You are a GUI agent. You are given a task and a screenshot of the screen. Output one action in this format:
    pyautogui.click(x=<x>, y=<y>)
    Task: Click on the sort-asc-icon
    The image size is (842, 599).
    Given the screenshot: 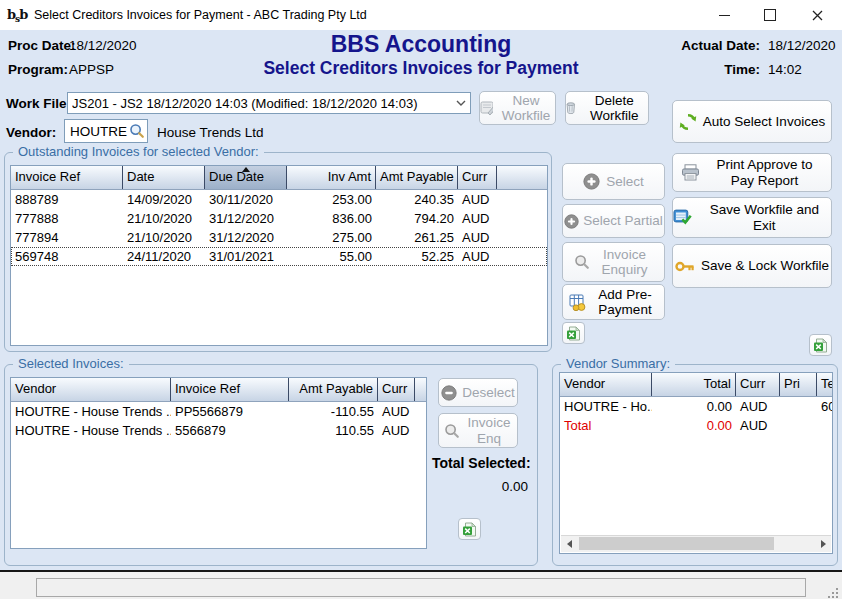 What is the action you would take?
    pyautogui.click(x=246, y=170)
    